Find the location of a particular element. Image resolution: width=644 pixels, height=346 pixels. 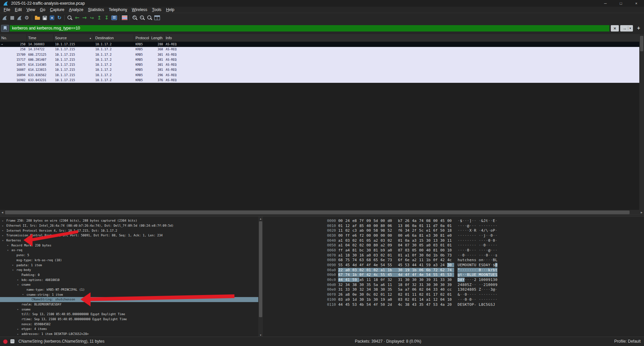

detail-row: rtime: Sep 13, 2100 05:48:05.000000000 E… is located at coordinates (129, 319).